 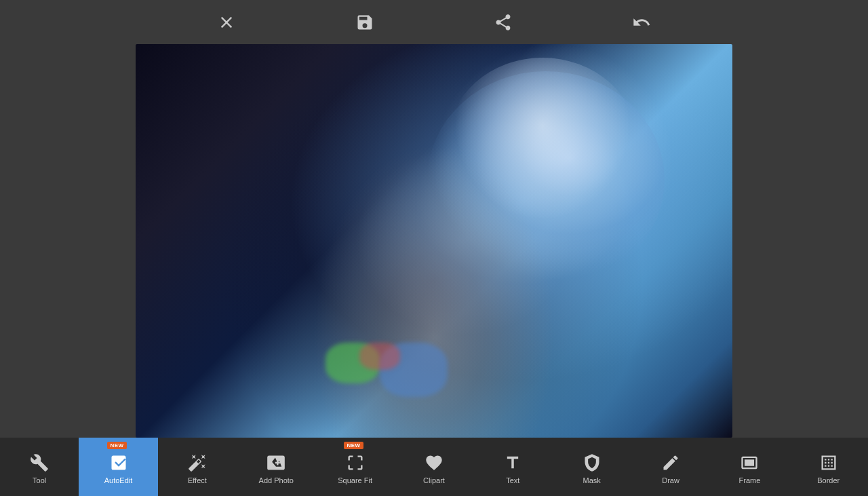 What do you see at coordinates (365, 22) in the screenshot?
I see `save-icon` at bounding box center [365, 22].